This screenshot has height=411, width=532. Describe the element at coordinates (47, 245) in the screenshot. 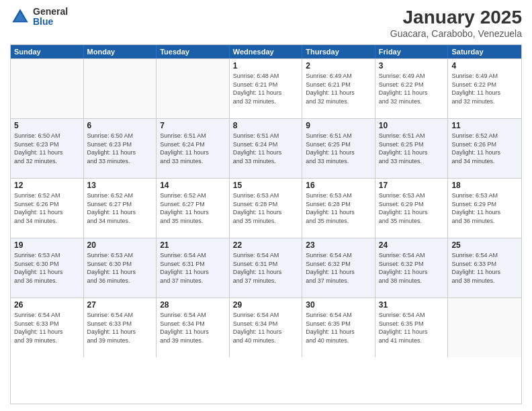

I see `day-number: 19` at that location.